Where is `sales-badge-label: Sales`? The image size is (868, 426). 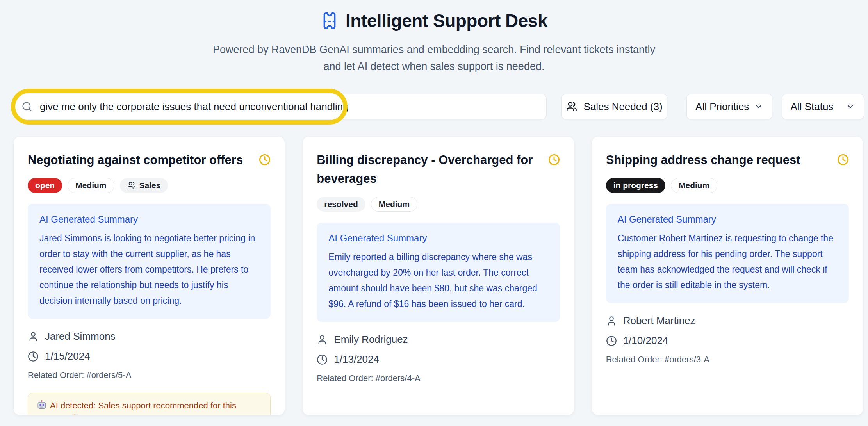
sales-badge-label: Sales is located at coordinates (150, 185).